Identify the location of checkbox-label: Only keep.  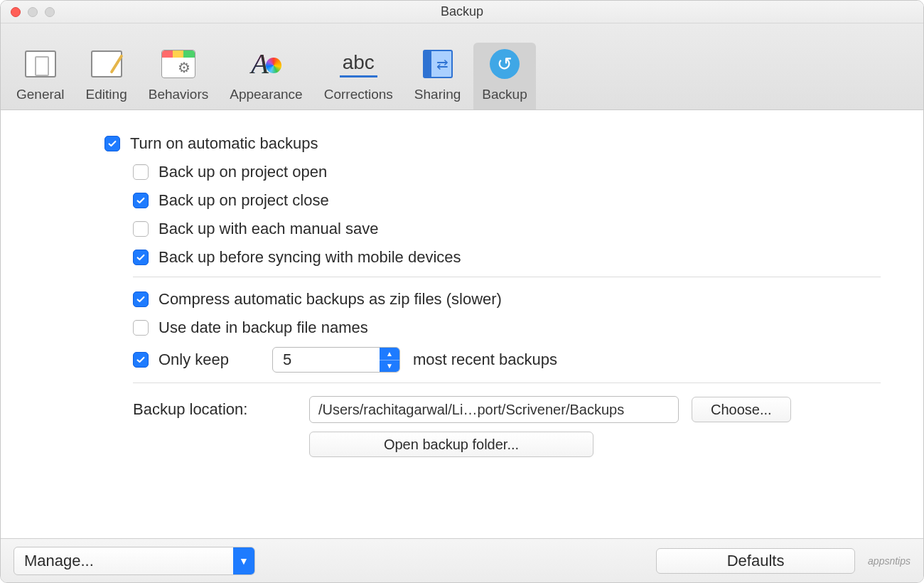
(215, 360).